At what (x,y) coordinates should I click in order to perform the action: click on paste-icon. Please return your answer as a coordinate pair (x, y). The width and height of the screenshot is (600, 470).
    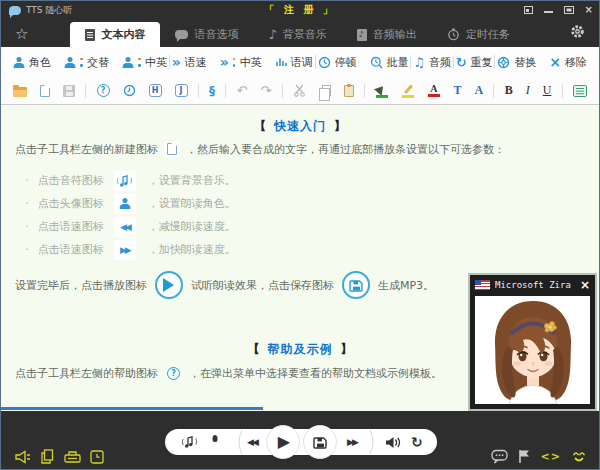
    Looking at the image, I should click on (349, 91).